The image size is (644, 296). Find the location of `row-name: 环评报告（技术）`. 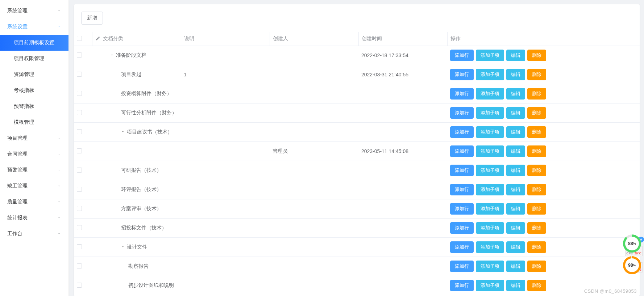

row-name: 环评报告（技术） is located at coordinates (141, 189).